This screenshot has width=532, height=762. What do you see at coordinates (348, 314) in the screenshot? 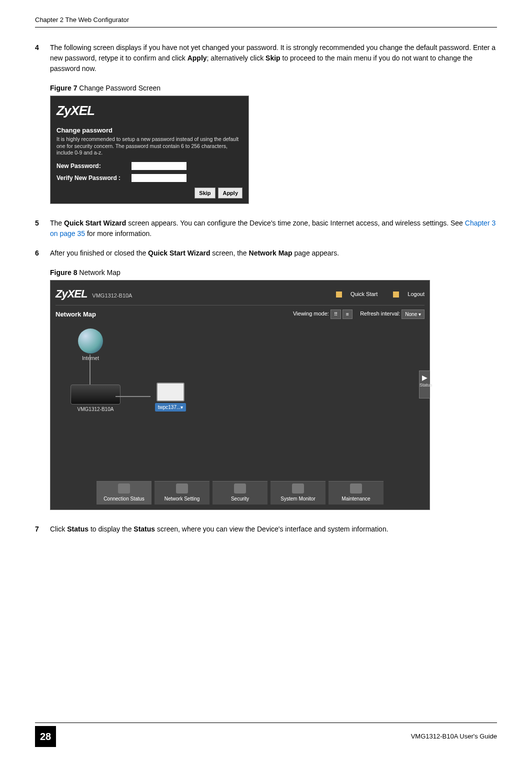
I see `viewing-mode-list-button: ≡` at bounding box center [348, 314].